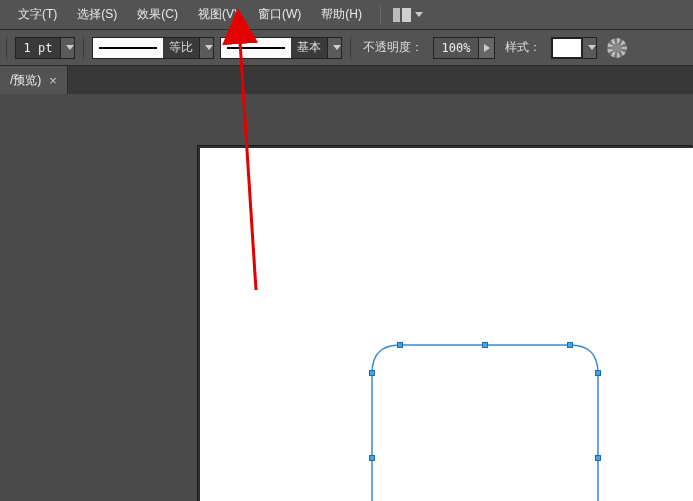 Image resolution: width=693 pixels, height=501 pixels. Describe the element at coordinates (45, 48) in the screenshot. I see `stroke-width` at that location.